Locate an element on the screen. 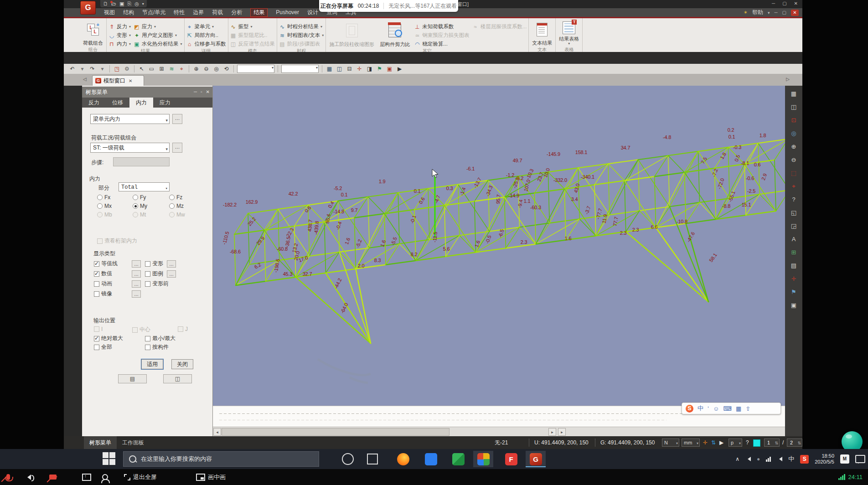 This screenshot has height=485, width=868. run-icon: ▶ is located at coordinates (721, 443).